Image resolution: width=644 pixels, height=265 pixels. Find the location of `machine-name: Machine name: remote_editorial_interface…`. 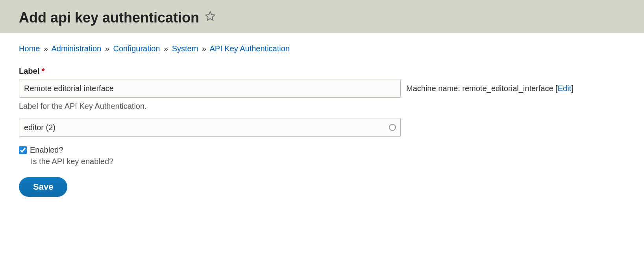

machine-name: Machine name: remote_editorial_interface… is located at coordinates (490, 88).